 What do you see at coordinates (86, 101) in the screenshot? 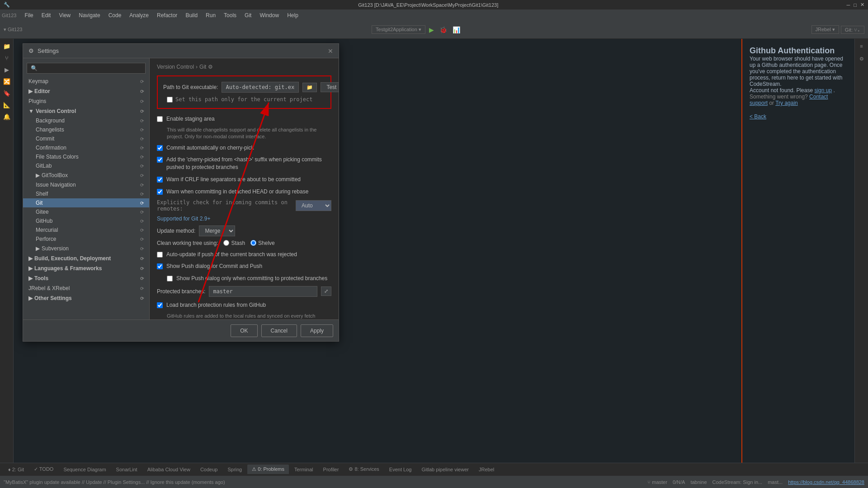
I see `sidebar-item-plugins: Plugins ⟳` at bounding box center [86, 101].